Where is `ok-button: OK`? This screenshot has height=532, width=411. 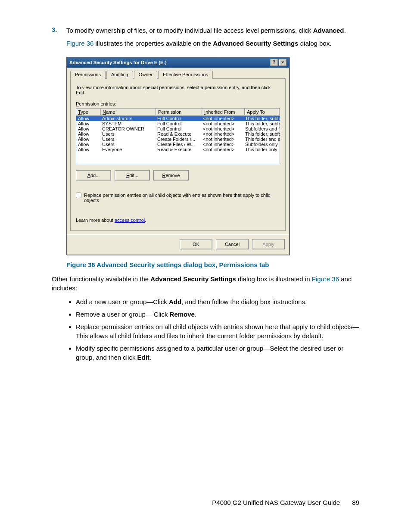 ok-button: OK is located at coordinates (196, 244).